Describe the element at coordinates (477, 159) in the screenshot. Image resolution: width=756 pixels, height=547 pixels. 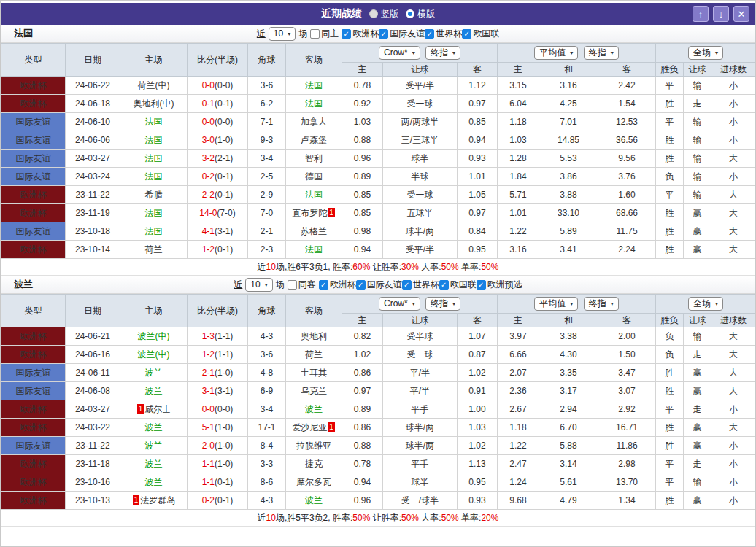
I see `away-odds-cell: 0.93` at that location.